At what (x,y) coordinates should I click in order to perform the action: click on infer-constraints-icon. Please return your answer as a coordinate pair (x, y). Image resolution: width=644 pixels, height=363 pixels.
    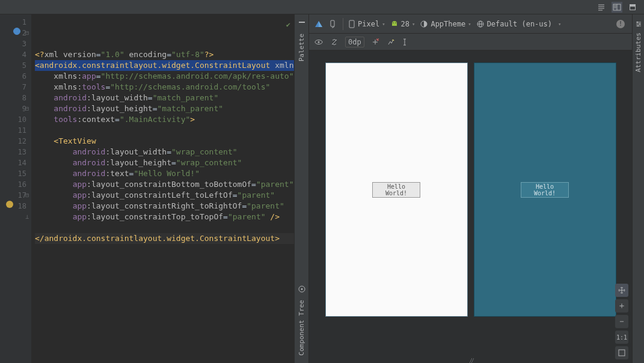
    Looking at the image, I should click on (391, 42).